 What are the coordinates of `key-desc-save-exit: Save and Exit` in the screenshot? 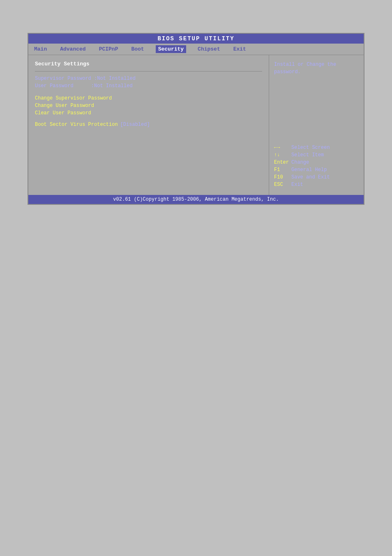 It's located at (311, 177).